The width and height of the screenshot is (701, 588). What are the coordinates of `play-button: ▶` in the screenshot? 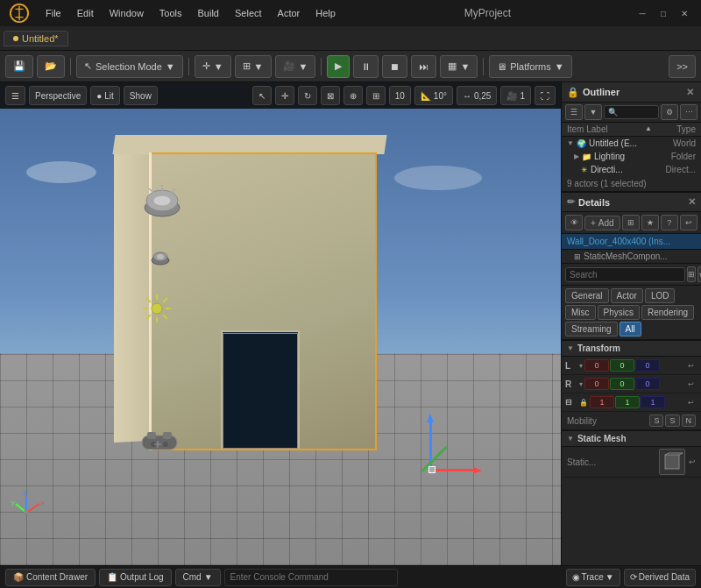 It's located at (338, 67).